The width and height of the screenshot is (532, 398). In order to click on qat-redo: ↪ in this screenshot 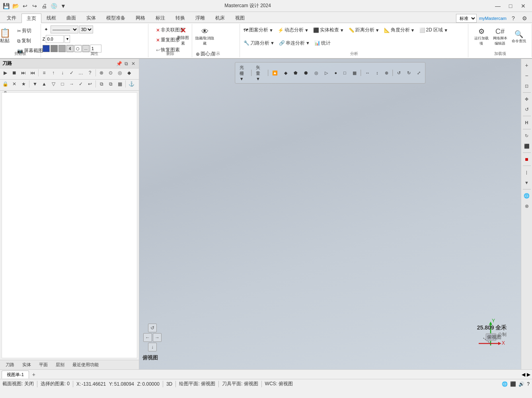, I will do `click(35, 6)`.